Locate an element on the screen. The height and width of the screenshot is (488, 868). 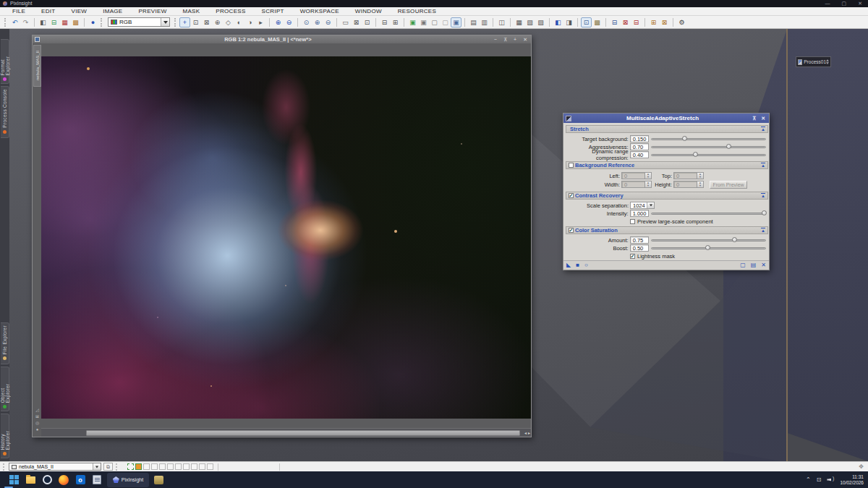
multiscale-adaptive-stretch-dialog: MultiscaleAdaptiveStretch ⊼ ✕ Stretch ▲ … is located at coordinates (666, 192).